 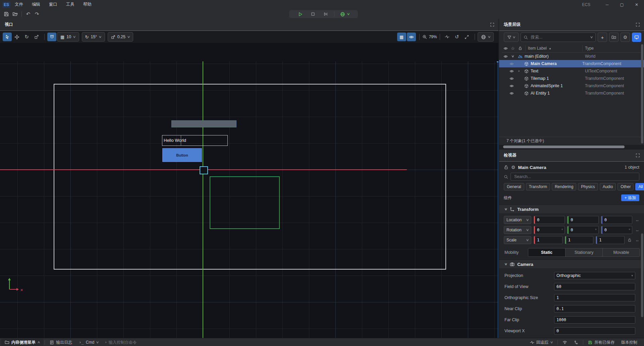 I want to click on column-item-label: Item Label, so click(x=537, y=48).